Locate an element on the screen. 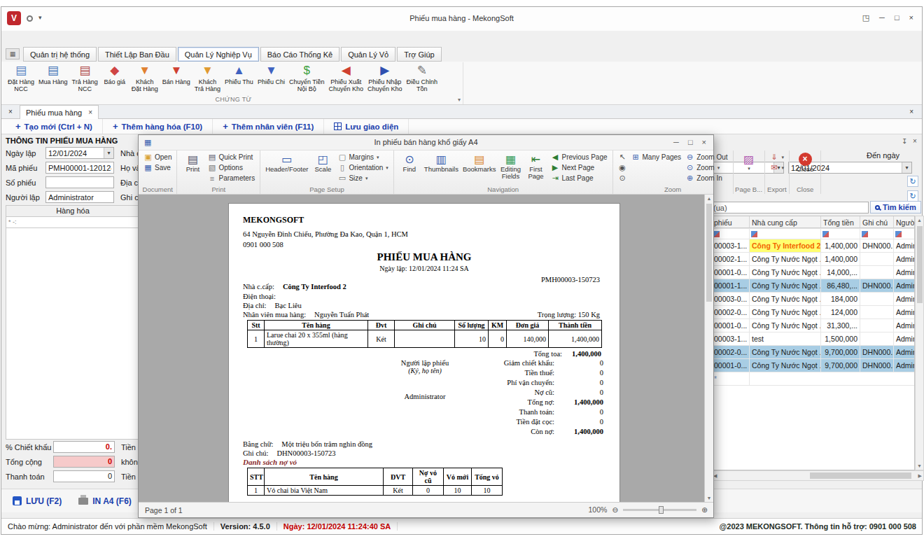  ribbon-button-tra-hang-ncc: ▤Trả Hàng NCC is located at coordinates (85, 78).